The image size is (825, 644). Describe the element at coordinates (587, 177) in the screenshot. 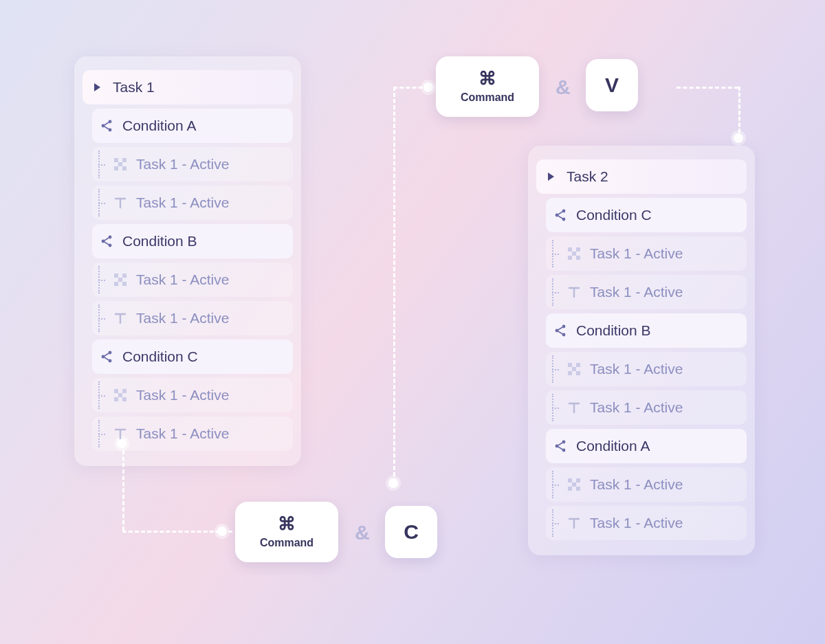

I see `task-label: Task 2` at that location.